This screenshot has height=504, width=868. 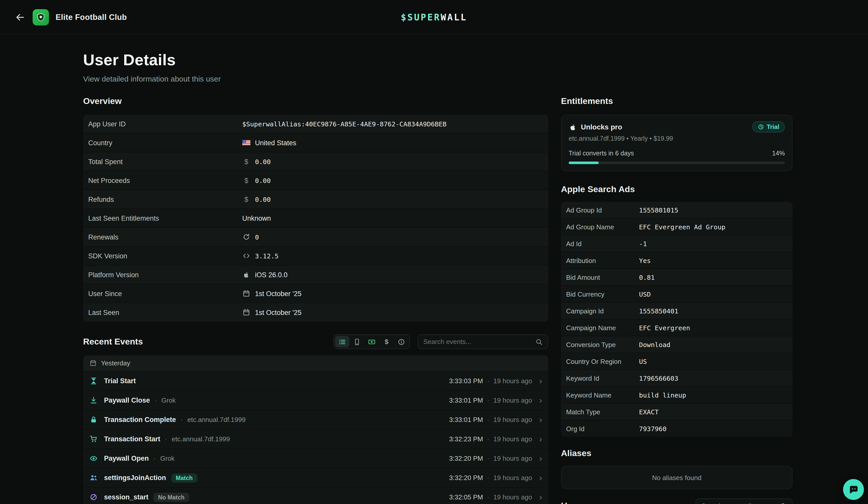 I want to click on overview-row-app-user-id: App User ID $SuperwallAlias:40EC9876-A85…, so click(x=316, y=124).